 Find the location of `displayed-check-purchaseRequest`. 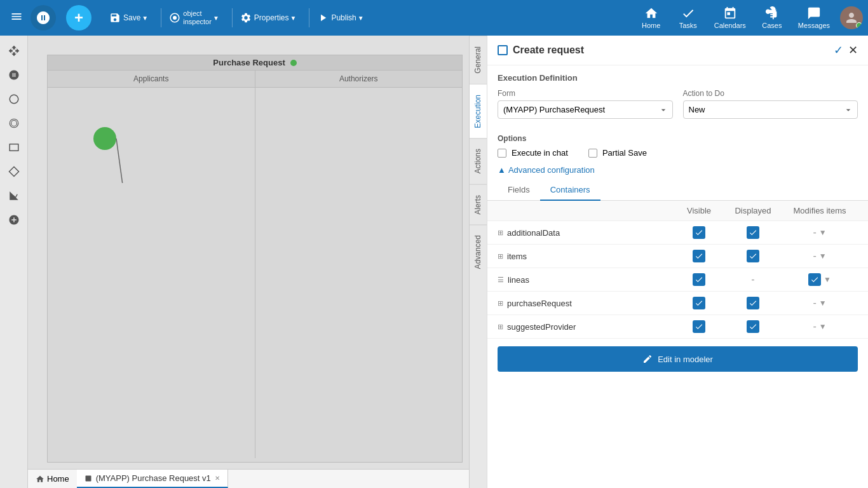

displayed-check-purchaseRequest is located at coordinates (753, 303).